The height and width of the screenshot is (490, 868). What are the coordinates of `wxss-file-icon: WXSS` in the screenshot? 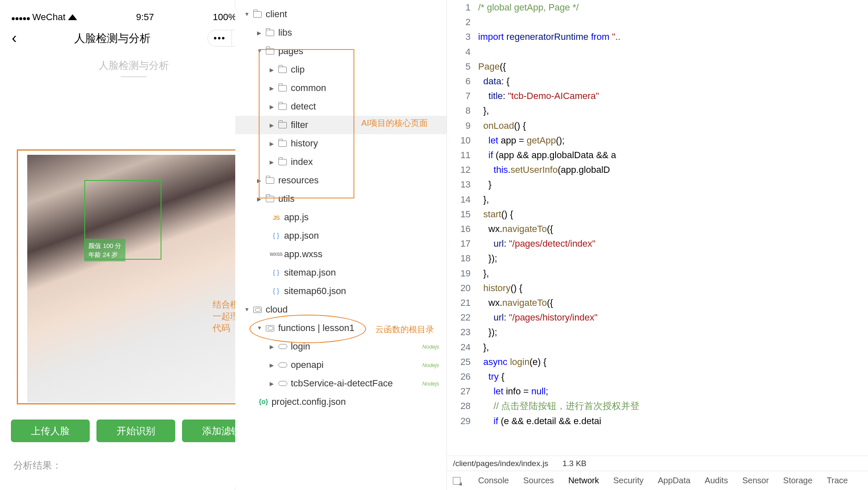 It's located at (276, 254).